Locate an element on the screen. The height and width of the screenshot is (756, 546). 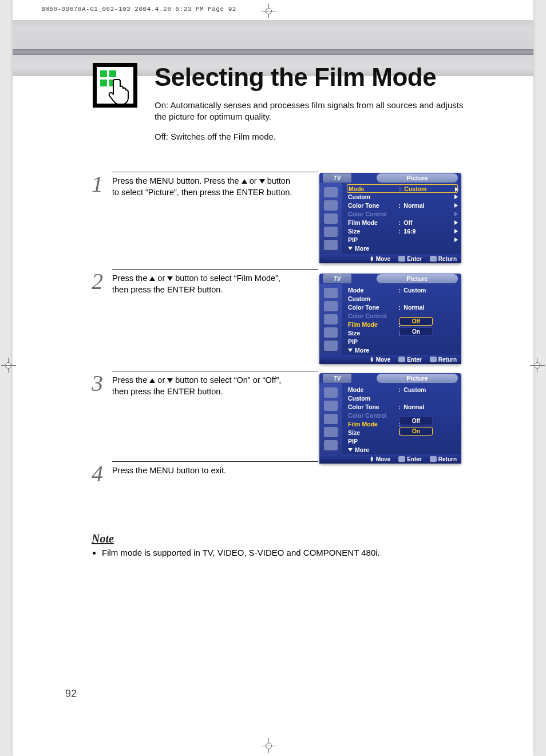
intro-p2: Off: Switches off the Film mode. is located at coordinates (315, 137).